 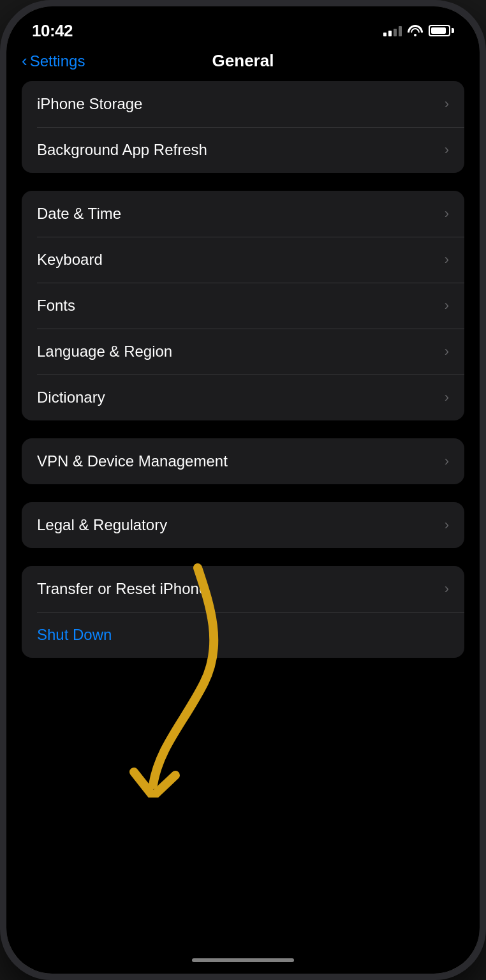 What do you see at coordinates (122, 150) in the screenshot?
I see `background-app-refresh-label: Background App Refresh` at bounding box center [122, 150].